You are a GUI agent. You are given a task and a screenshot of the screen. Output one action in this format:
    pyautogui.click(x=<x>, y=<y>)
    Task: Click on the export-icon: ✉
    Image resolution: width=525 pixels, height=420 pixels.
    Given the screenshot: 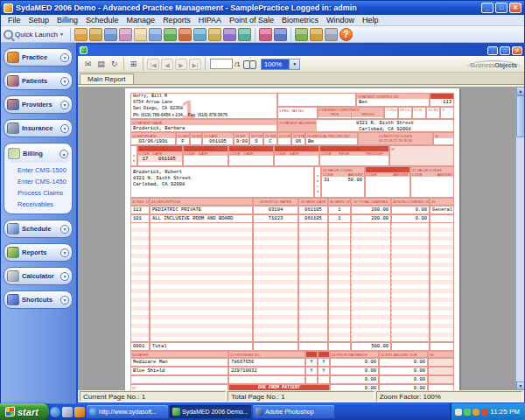 What is the action you would take?
    pyautogui.click(x=88, y=65)
    